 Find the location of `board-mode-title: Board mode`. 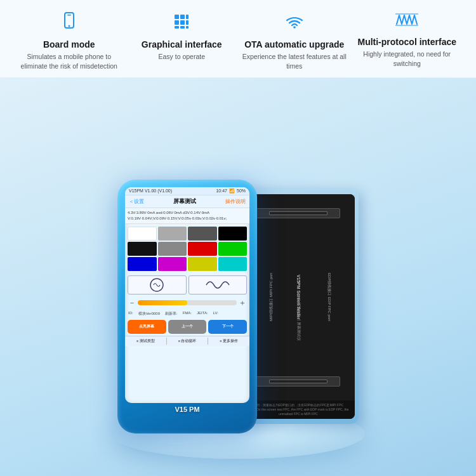

board-mode-title: Board mode is located at coordinates (69, 44).